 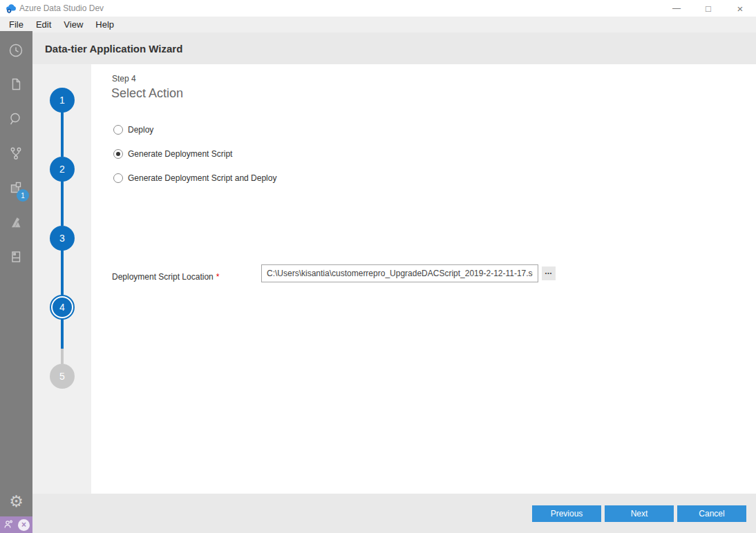 What do you see at coordinates (740, 8) in the screenshot?
I see `close-icon: ×` at bounding box center [740, 8].